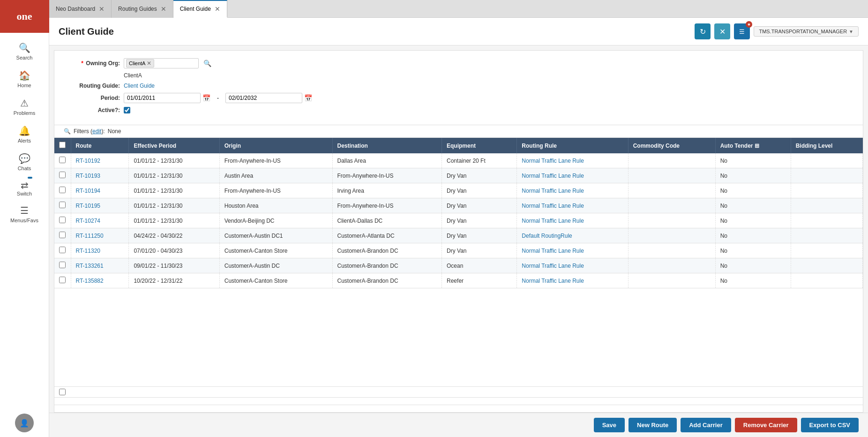 This screenshot has width=868, height=437. I want to click on export-csv-button: Export to CSV, so click(830, 425).